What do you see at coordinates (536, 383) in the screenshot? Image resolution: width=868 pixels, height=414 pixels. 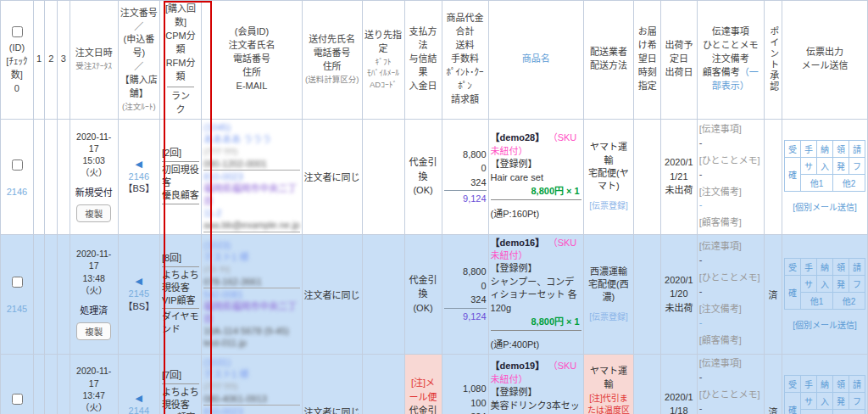 I see `product-cell: 【demo19】（SKU未紐付）【登録例】美容ドリンク3本セット 200mL1,…` at bounding box center [536, 383].